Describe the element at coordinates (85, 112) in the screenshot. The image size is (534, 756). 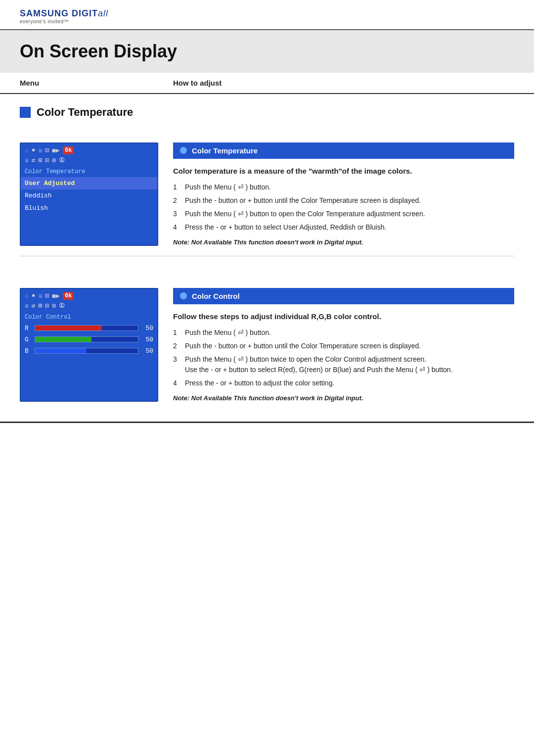
I see `section1-title: Color Temperature` at that location.